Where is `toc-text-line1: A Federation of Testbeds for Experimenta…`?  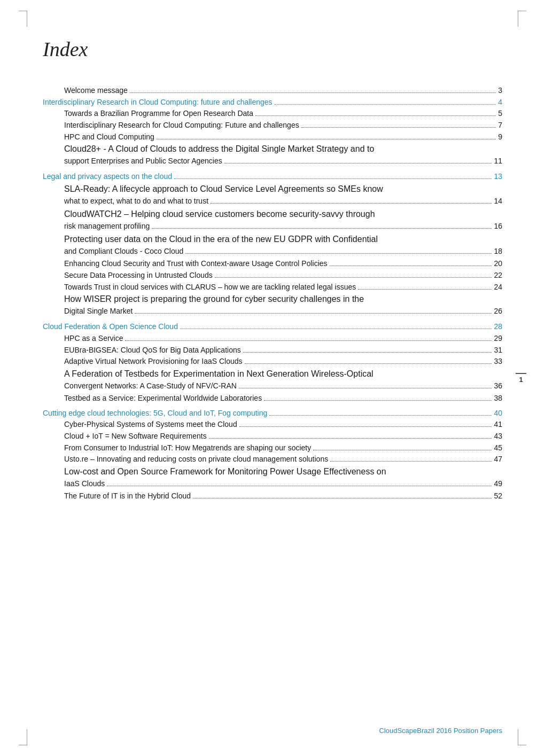 toc-text-line1: A Federation of Testbeds for Experimenta… is located at coordinates (219, 374).